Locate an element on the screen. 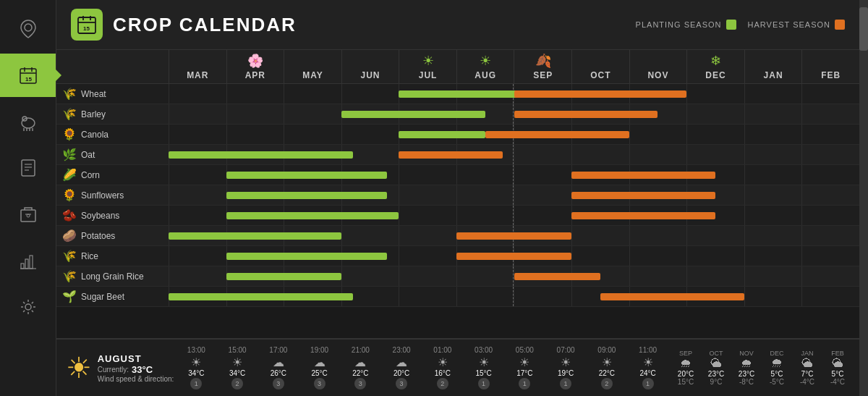 Image resolution: width=868 pixels, height=396 pixels. legend: PLANTING SEASON HARVEST SEASON is located at coordinates (741, 25).